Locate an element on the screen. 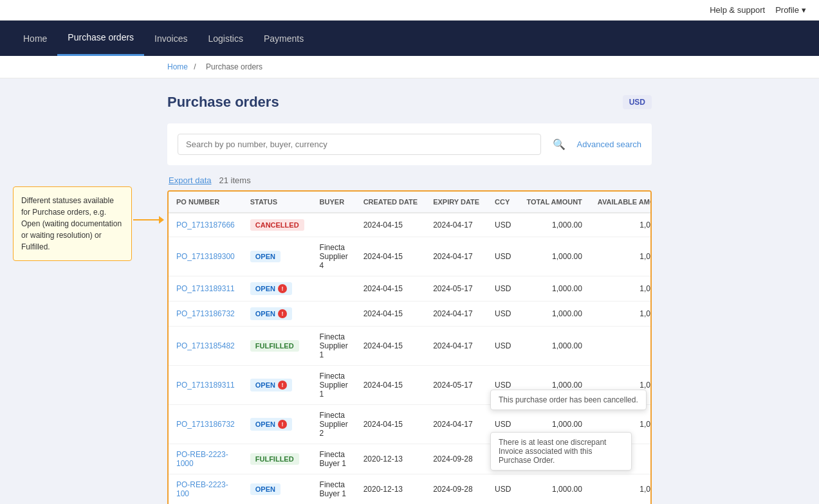 Image resolution: width=819 pixels, height=504 pixels. col-po-number: PO NUMBER is located at coordinates (206, 202).